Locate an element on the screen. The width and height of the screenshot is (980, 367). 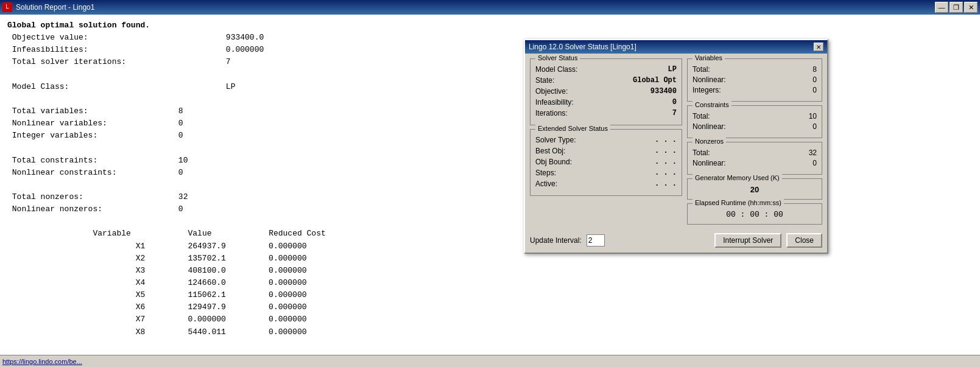
report-total-constraints-label: Total constraints: is located at coordinates (93, 161).